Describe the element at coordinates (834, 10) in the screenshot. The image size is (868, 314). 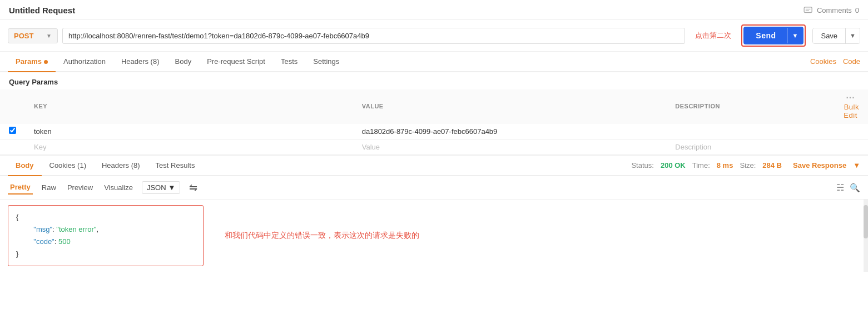
I see `comments-label: Comments` at that location.